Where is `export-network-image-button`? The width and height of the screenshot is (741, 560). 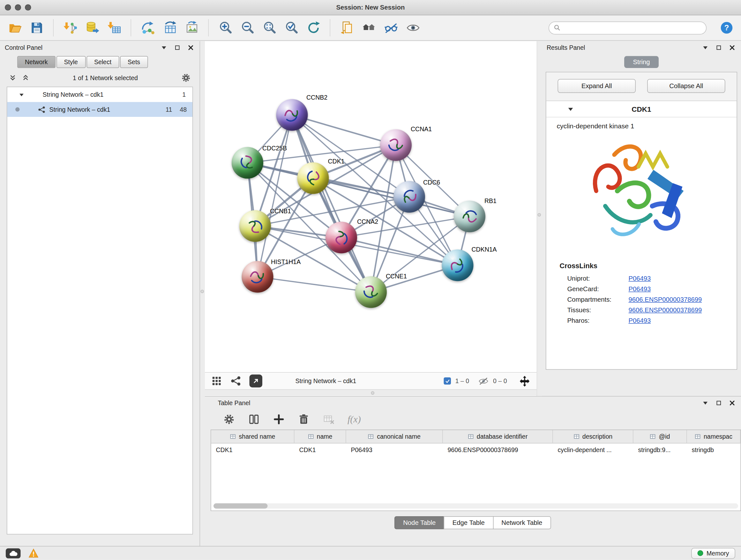 export-network-image-button is located at coordinates (192, 28).